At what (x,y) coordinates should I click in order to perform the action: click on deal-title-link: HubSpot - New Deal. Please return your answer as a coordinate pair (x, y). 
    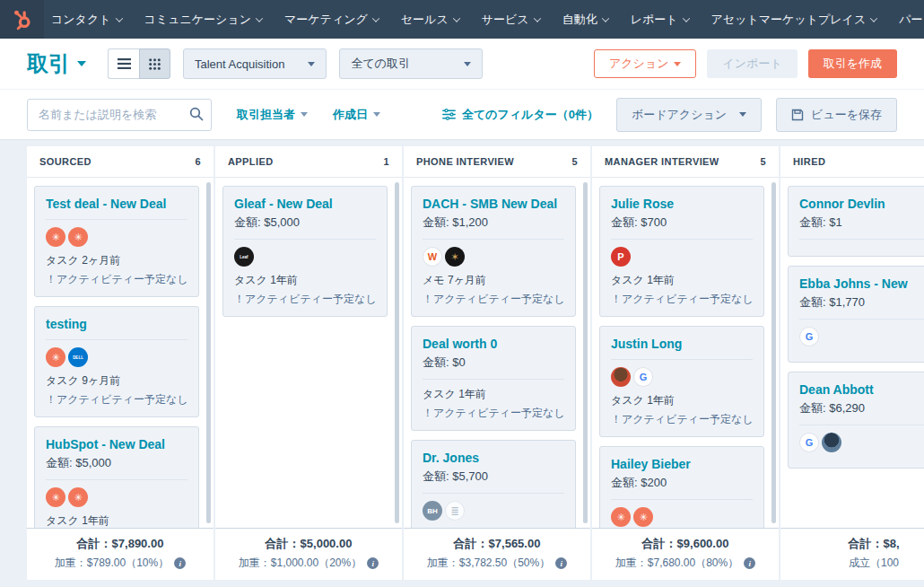
    Looking at the image, I should click on (117, 444).